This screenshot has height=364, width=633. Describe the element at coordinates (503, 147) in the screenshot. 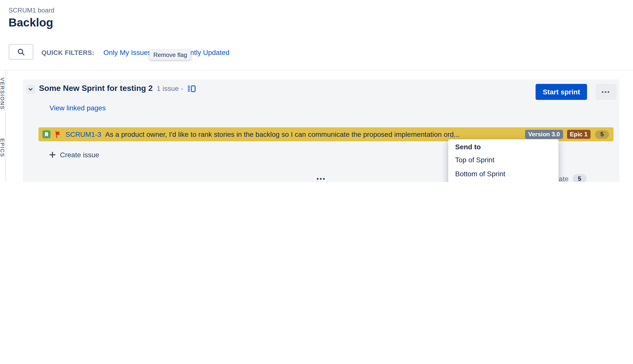

I see `menu-header-send-to: Send to` at that location.